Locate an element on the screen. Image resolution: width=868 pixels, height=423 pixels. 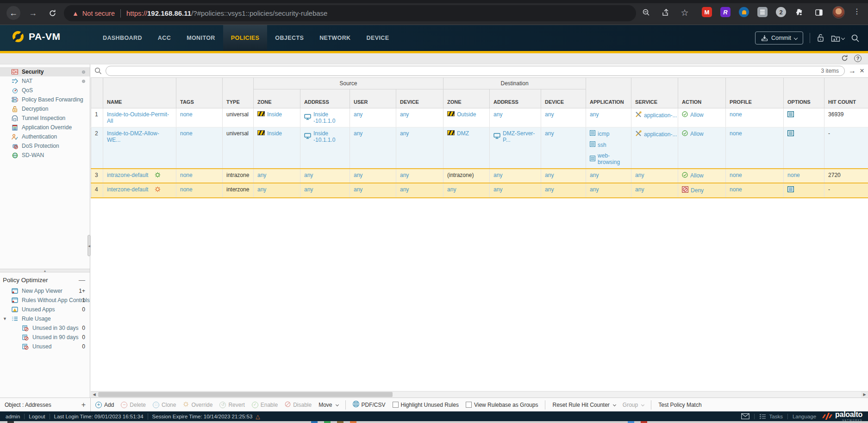
service-link: application-... is located at coordinates (660, 134).